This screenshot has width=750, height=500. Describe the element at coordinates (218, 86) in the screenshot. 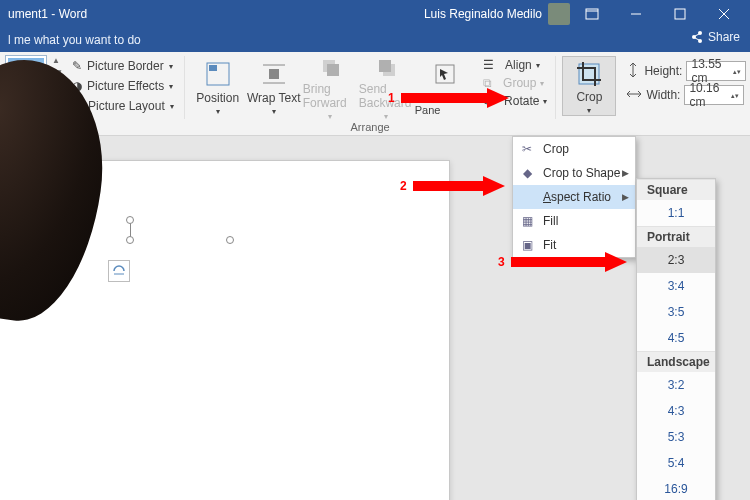

I see `position-button: Position▾` at that location.